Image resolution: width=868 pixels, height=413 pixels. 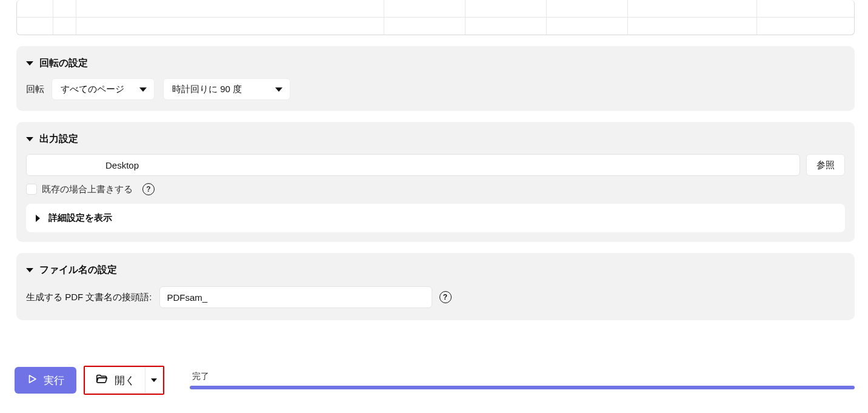 What do you see at coordinates (154, 380) in the screenshot?
I see `open-dropdown-button` at bounding box center [154, 380].